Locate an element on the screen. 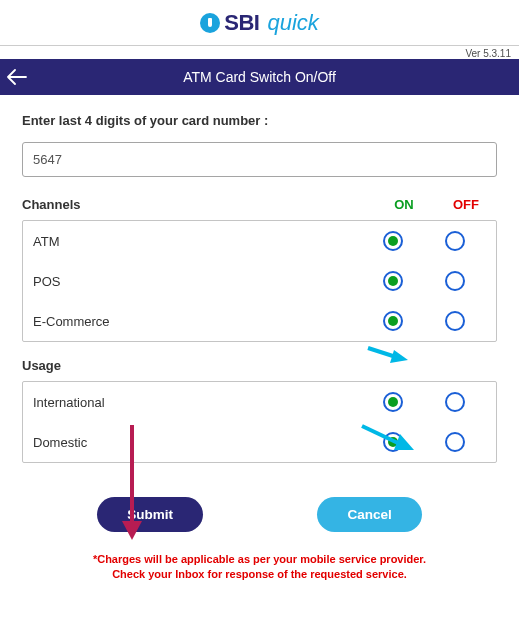 This screenshot has height=641, width=519. cancel-button: Cancel is located at coordinates (369, 514).